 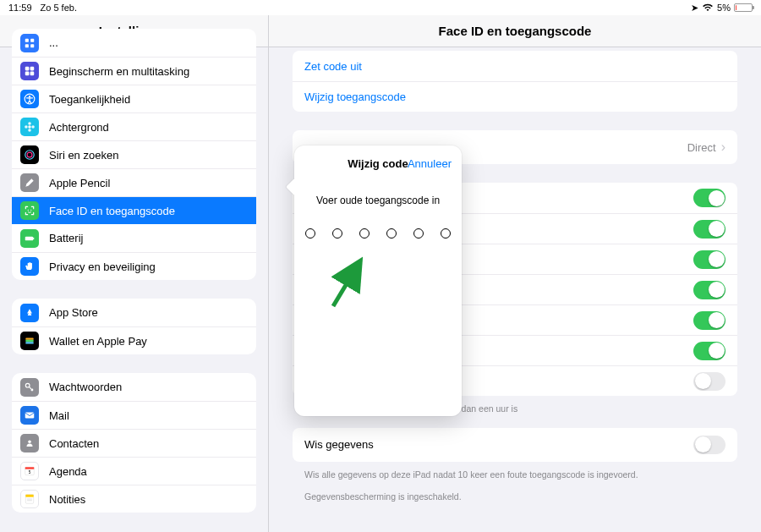 I want to click on erase-data-section: Wis gegevens, so click(x=515, y=445).